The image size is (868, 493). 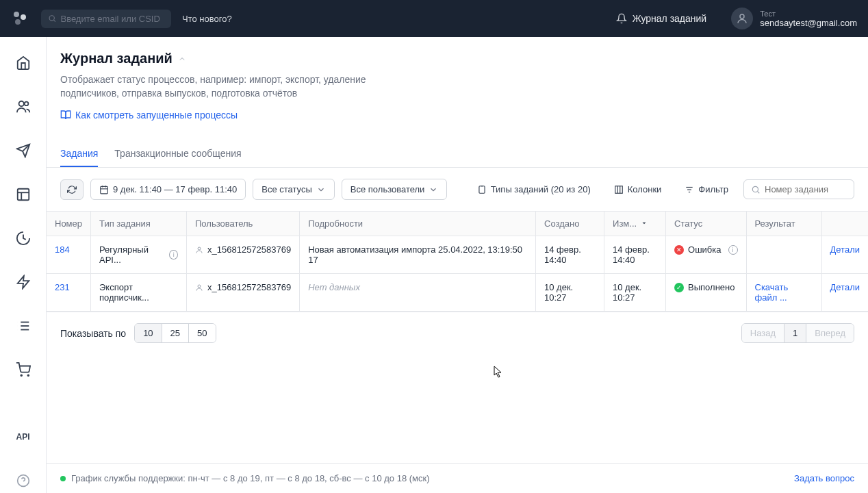 What do you see at coordinates (112, 19) in the screenshot?
I see `global-search-input` at bounding box center [112, 19].